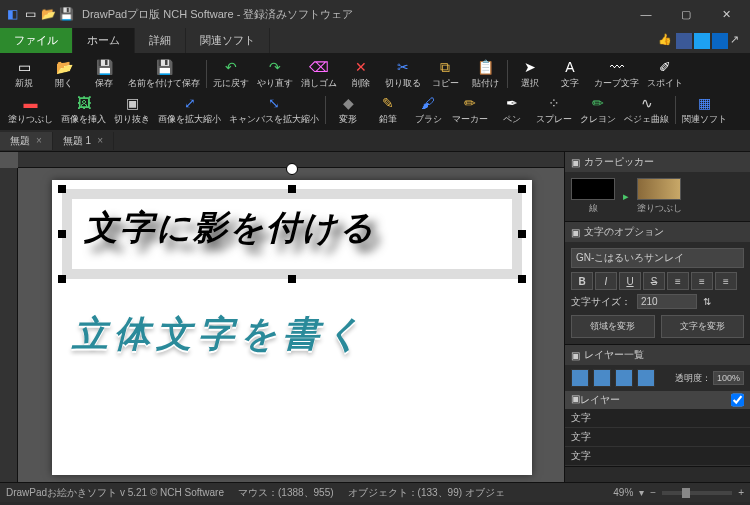 This screenshot has width=750, height=505. Describe the element at coordinates (445, 74) in the screenshot. I see `copy-button: ⧉コピー` at that location.